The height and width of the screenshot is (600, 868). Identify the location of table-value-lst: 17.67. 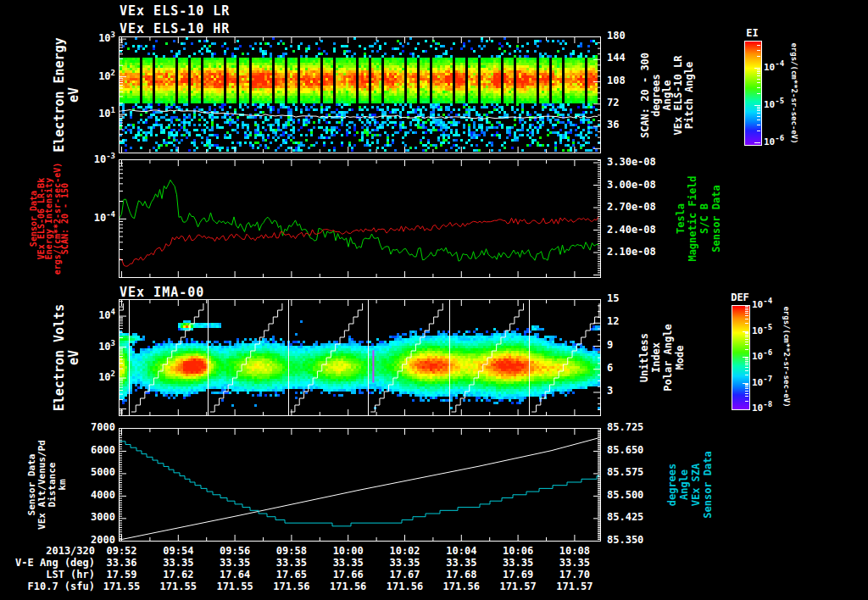
(405, 575).